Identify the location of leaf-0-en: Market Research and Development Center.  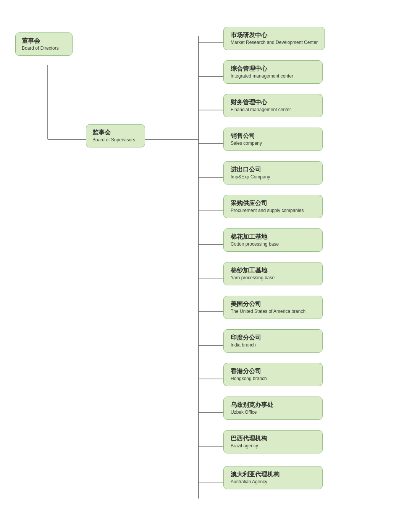
(274, 43).